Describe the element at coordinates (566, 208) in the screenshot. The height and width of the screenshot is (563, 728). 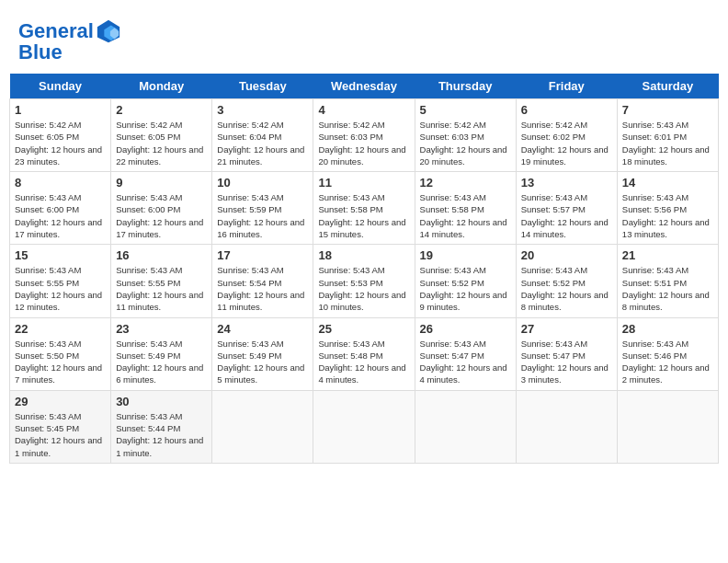
I see `calendar-cell: 13 Sunrise: 5:43 AM Sunset: 5:57 PM Dayl…` at that location.